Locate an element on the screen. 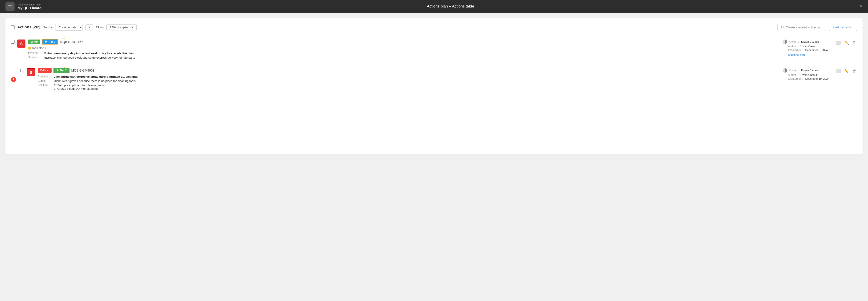  tier-tag-1-icon: ⚑ is located at coordinates (46, 42).